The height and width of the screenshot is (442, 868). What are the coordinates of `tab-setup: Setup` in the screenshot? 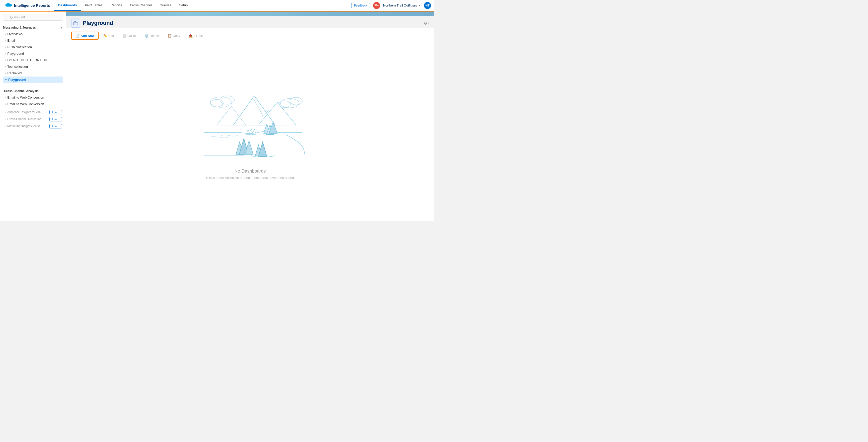 It's located at (183, 5).